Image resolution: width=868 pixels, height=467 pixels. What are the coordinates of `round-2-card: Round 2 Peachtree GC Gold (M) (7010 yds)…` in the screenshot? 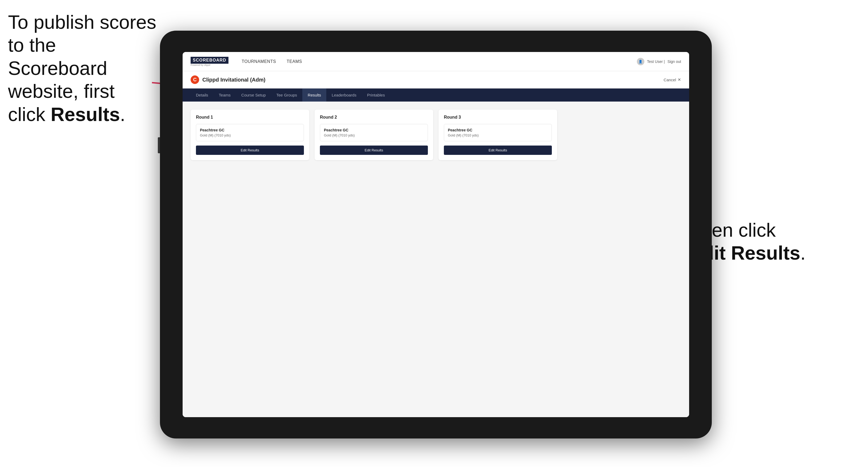 It's located at (374, 135).